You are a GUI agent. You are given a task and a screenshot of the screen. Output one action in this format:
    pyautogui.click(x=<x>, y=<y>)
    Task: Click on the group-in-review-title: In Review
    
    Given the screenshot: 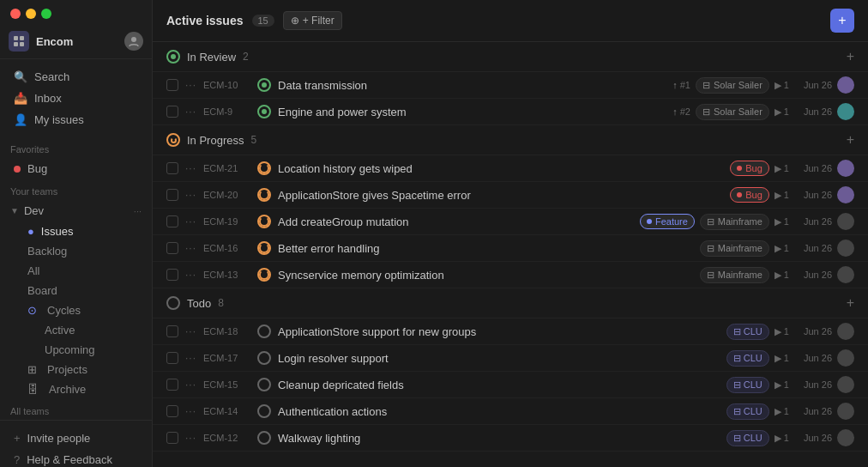 What is the action you would take?
    pyautogui.click(x=211, y=57)
    